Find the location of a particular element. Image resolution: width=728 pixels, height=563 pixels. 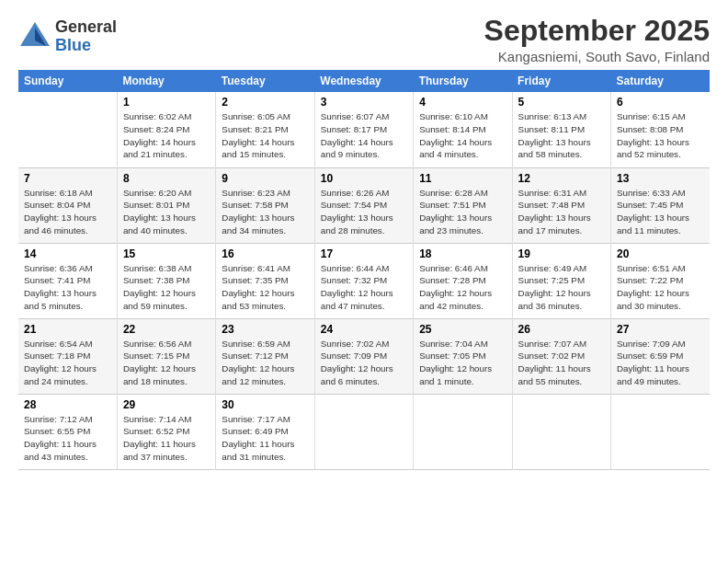

day-number: 16 is located at coordinates (265, 254).